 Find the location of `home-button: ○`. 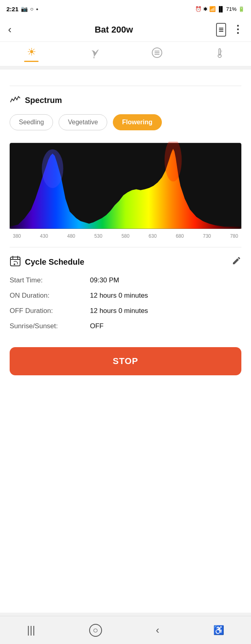

home-button: ○ is located at coordinates (96, 630).